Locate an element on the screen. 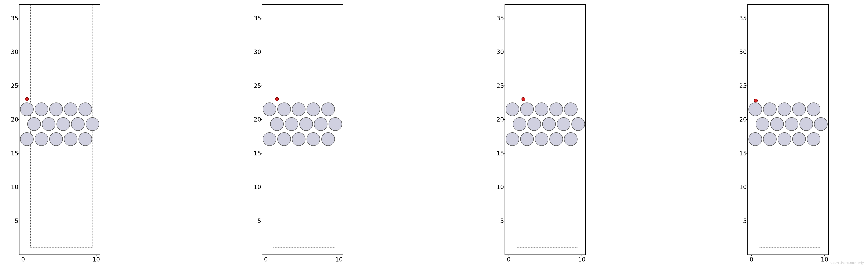 This screenshot has height=267, width=868. watermark: CSDN @electrochemjy is located at coordinates (847, 263).